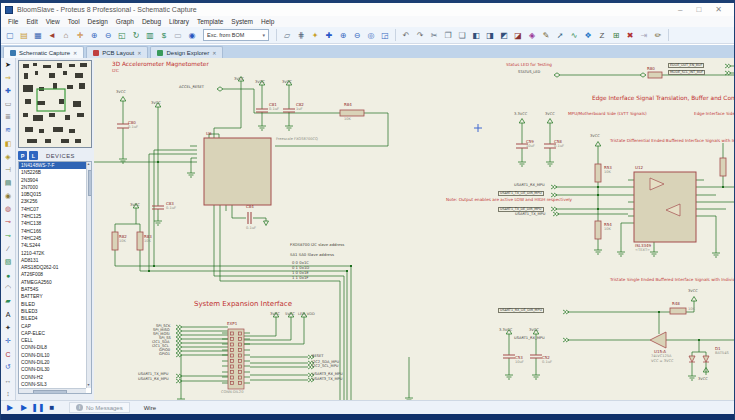  Describe the element at coordinates (588, 36) in the screenshot. I see `bird-view-icon: ❖` at that location.